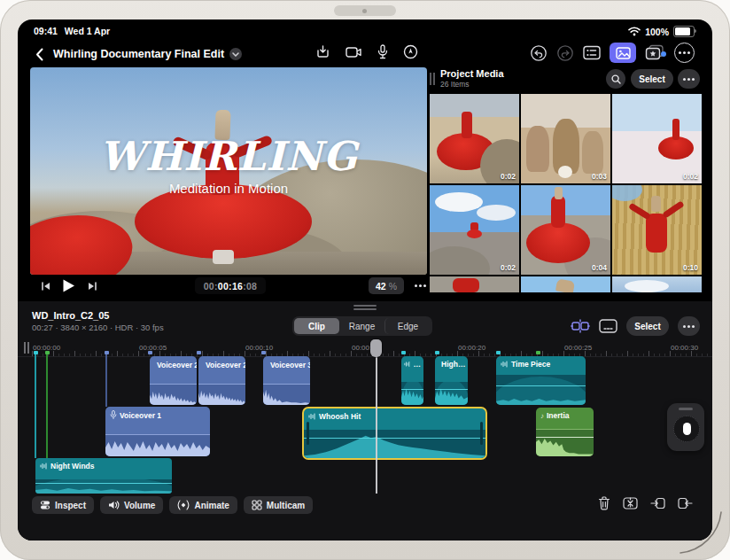  Describe the element at coordinates (411, 51) in the screenshot. I see `live-drawing-icon` at that location.